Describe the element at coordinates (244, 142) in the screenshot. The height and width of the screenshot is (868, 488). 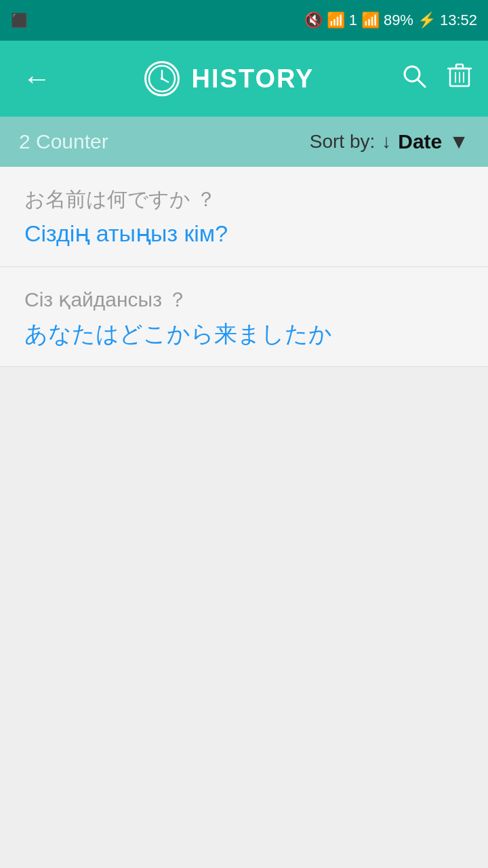
I see `sub-bar: 2 Counter Sort by: ↓ Date ▼` at that location.